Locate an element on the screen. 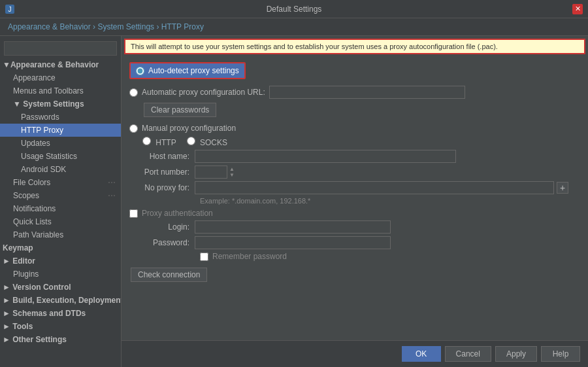 This screenshot has width=588, height=367. help-button: Help is located at coordinates (561, 354).